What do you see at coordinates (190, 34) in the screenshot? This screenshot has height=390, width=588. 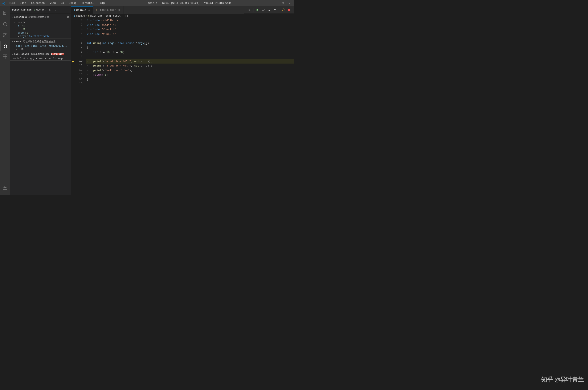 I see `line-content-4: #include "func2.h"` at bounding box center [190, 34].